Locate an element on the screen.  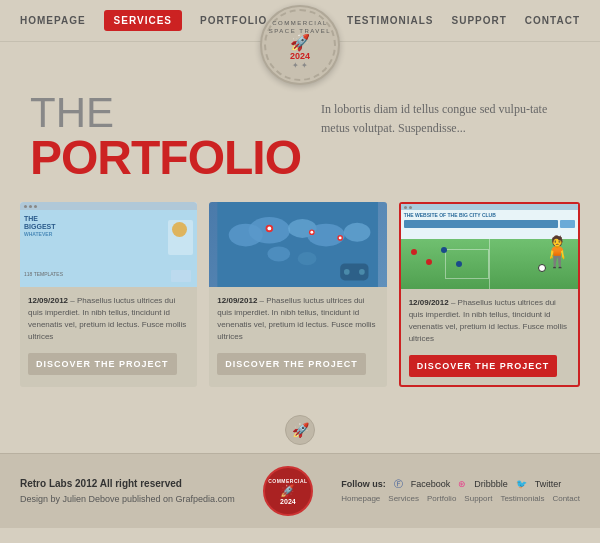
mock-browser-1: THEBIGGESTWHATEVER 118 TEMPLATES is located at coordinates (108, 244).